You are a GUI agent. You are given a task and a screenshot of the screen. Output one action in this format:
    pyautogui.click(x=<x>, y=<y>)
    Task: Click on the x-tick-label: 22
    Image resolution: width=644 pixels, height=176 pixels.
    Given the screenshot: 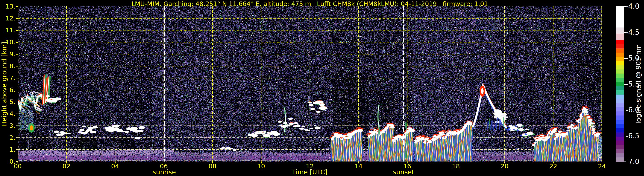 What is the action you would take?
    pyautogui.click(x=554, y=166)
    